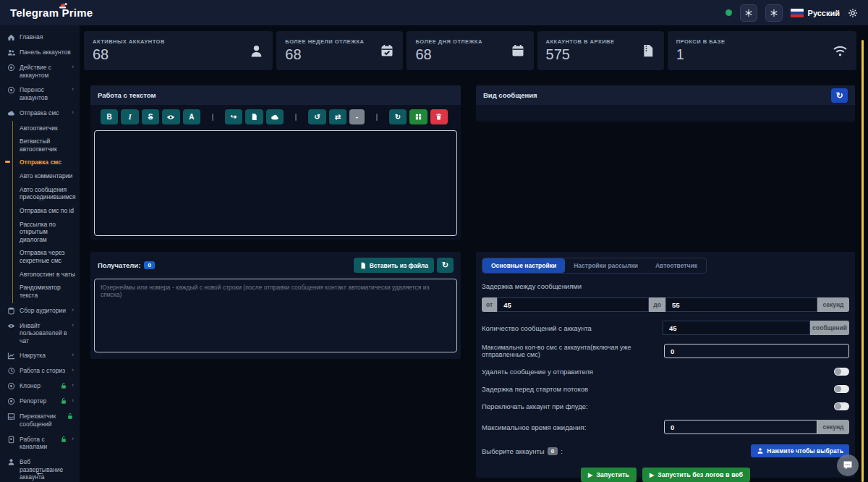 This screenshot has height=482, width=868. What do you see at coordinates (537, 372) in the screenshot?
I see `delete-sender-label: Удалять сообщение у отправителя` at bounding box center [537, 372].